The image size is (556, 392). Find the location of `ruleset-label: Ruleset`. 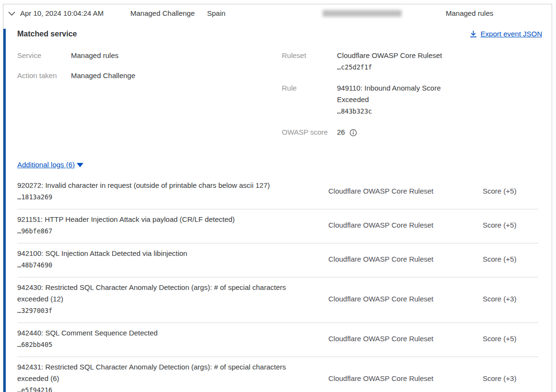

ruleset-label: Ruleset is located at coordinates (310, 61).